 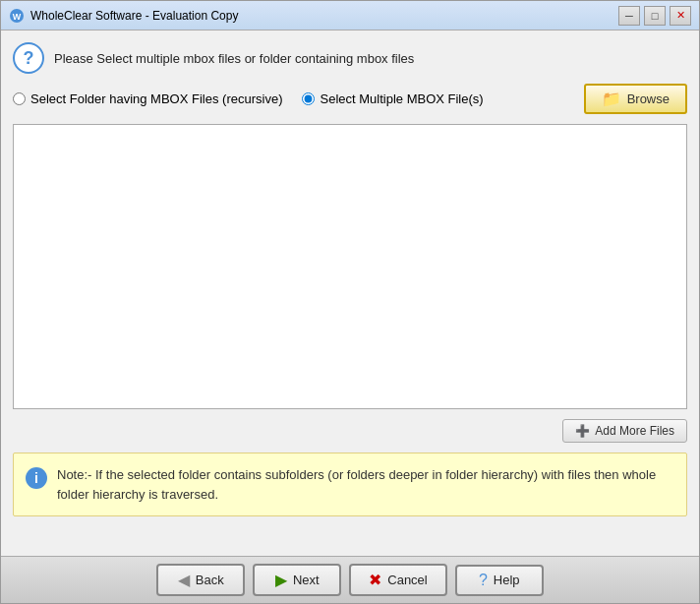 What do you see at coordinates (407, 580) in the screenshot?
I see `cancel-label: Cancel` at bounding box center [407, 580].